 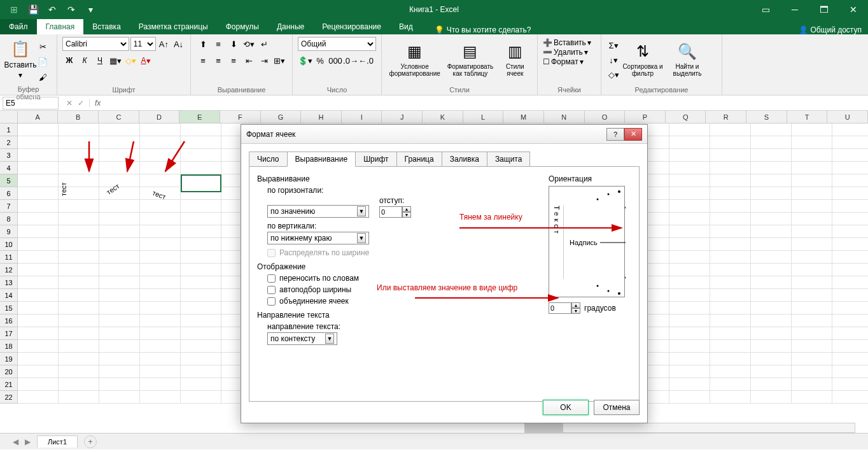 I want to click on column-header: U, so click(x=848, y=117).